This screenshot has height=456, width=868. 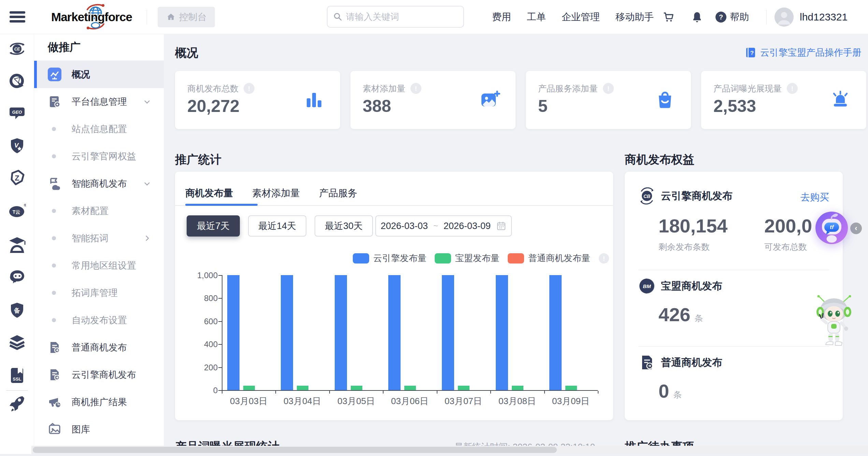 What do you see at coordinates (17, 342) in the screenshot?
I see `layers-icon` at bounding box center [17, 342].